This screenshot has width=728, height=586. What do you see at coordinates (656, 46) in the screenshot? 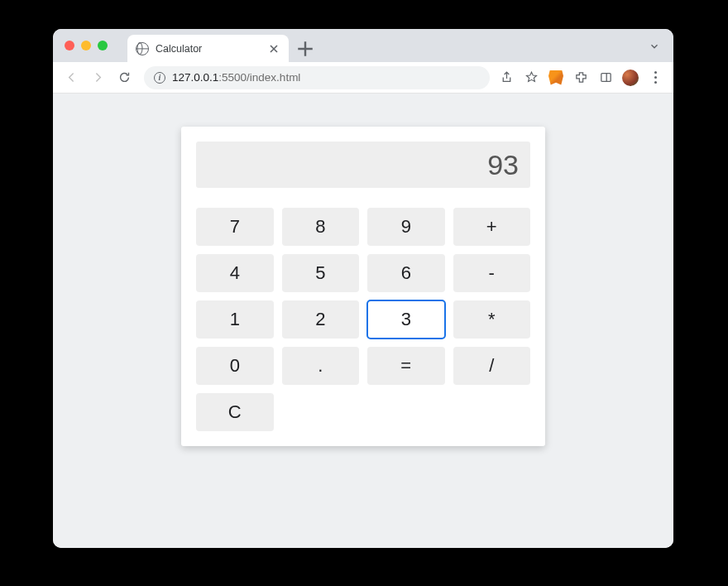
I see `chevron-down-icon` at bounding box center [656, 46].